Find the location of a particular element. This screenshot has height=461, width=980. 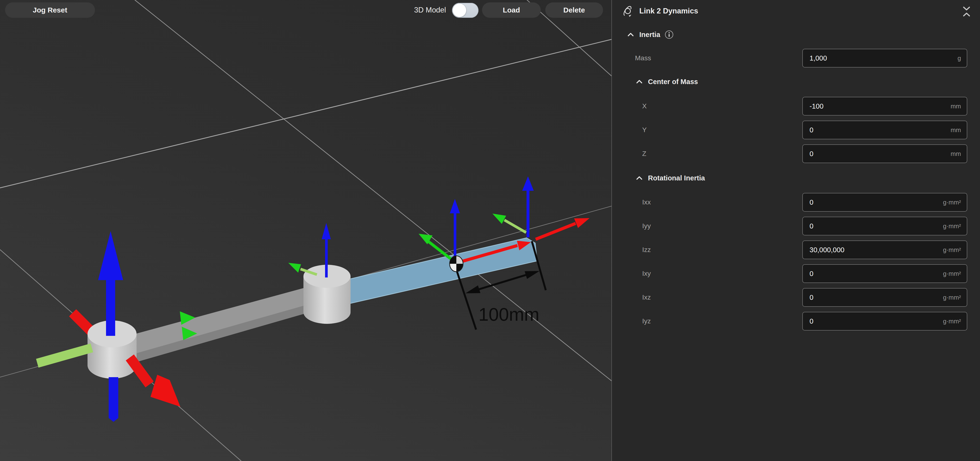

field-row-mass: Mass g is located at coordinates (796, 58).